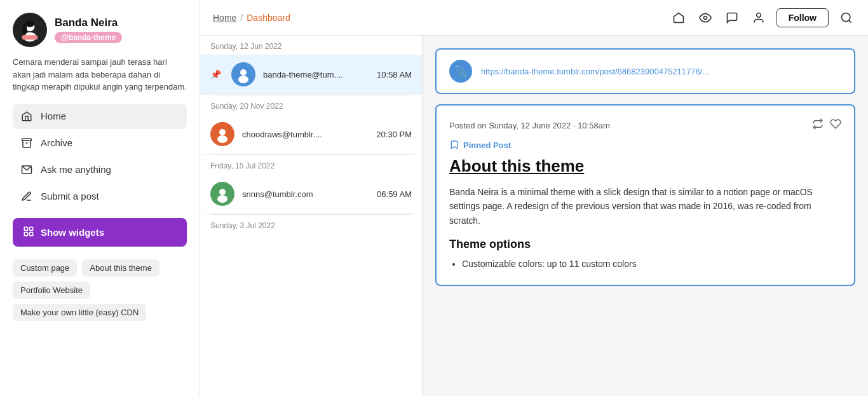 The image size is (868, 396). I want to click on msg-sender-0: banda-theme@tum...., so click(316, 75).